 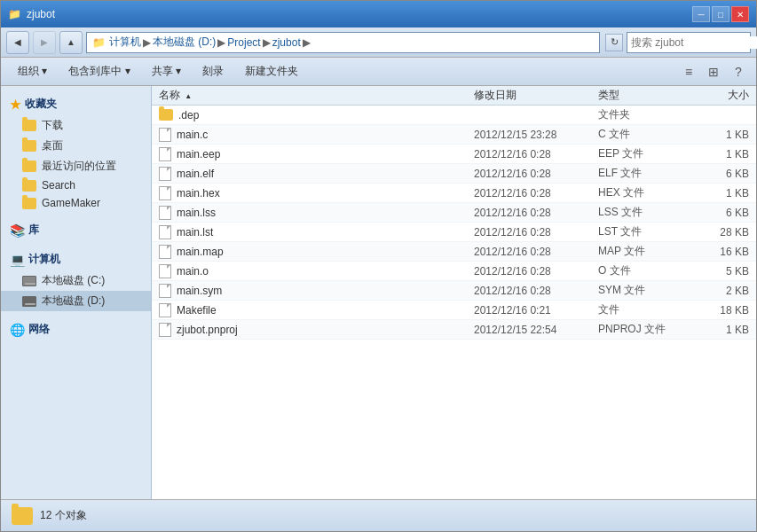 What do you see at coordinates (454, 330) in the screenshot?
I see `table-row: zjubot.pnproj 2012/12/15 22:54 PNPROJ 文件…` at bounding box center [454, 330].